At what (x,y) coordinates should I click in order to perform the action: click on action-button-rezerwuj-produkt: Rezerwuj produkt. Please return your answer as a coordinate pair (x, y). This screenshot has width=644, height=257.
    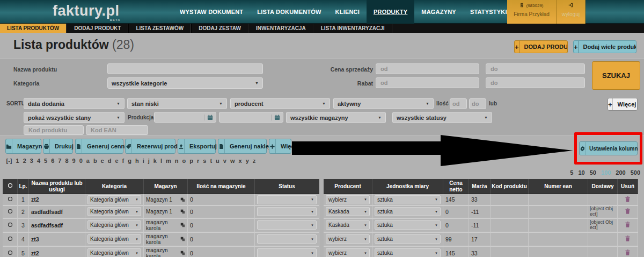
    Looking at the image, I should click on (150, 146).